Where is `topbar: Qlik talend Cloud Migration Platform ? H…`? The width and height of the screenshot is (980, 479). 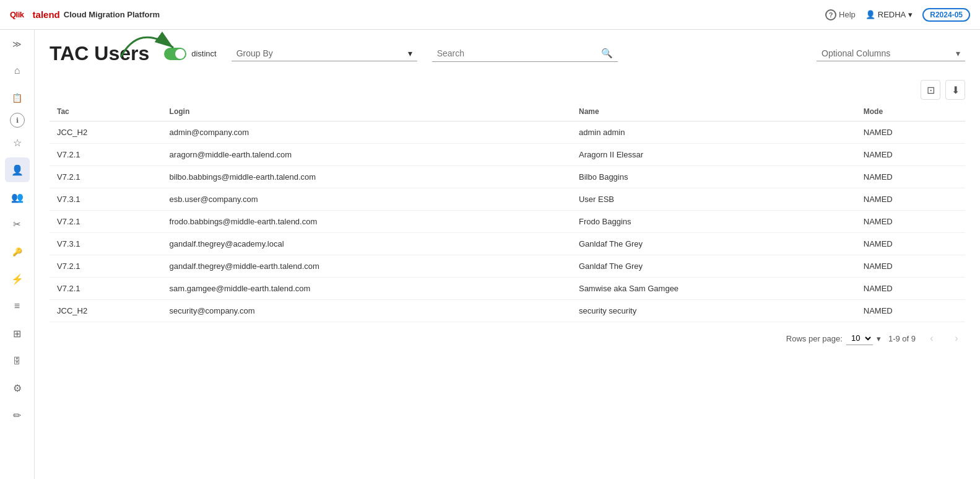 topbar: Qlik talend Cloud Migration Platform ? H… is located at coordinates (490, 15).